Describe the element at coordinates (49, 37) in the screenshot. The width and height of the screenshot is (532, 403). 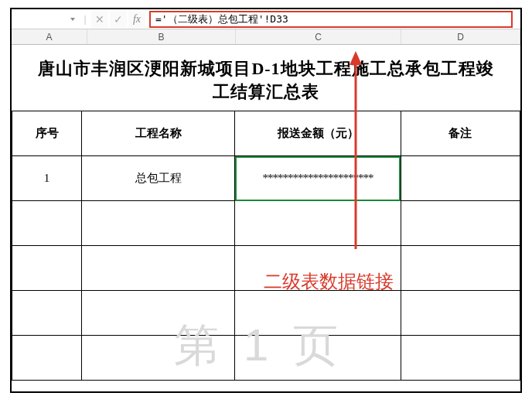
I see `col-header-a: A` at that location.